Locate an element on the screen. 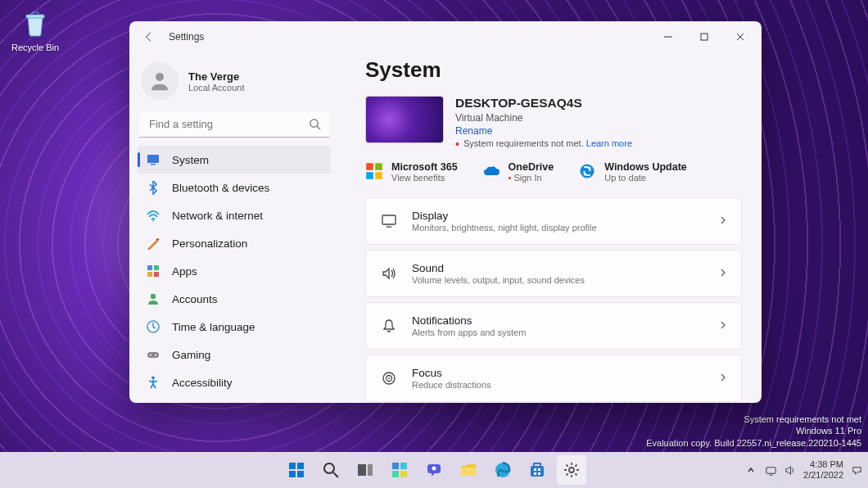  nav: System Bluetooth & devices Network & int… is located at coordinates (234, 274).